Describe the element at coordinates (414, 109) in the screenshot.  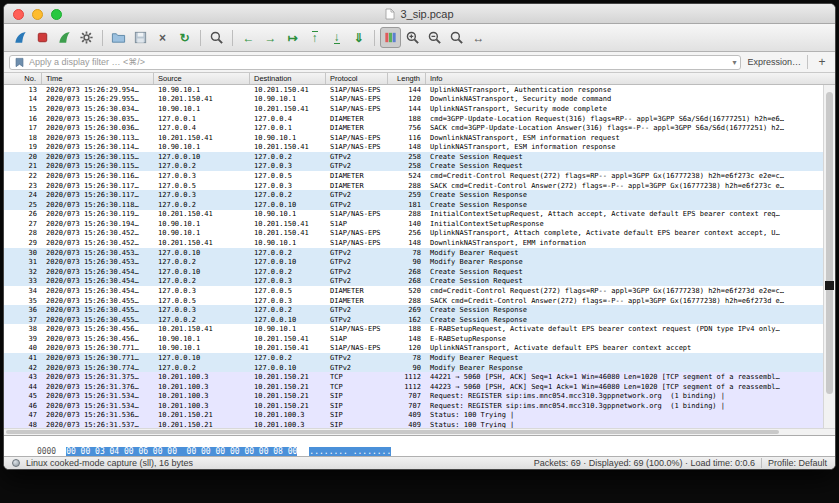
I see `packet-row: 15 2020/073 15:26:30.034… 10.90.10.1 10.…` at that location.